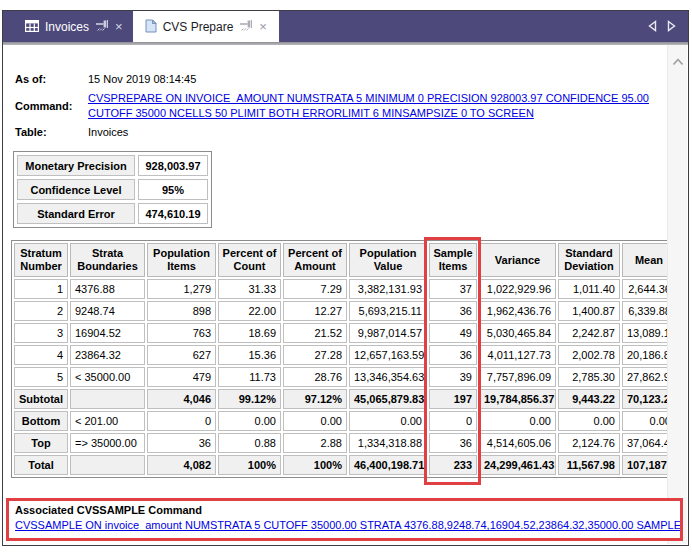 This screenshot has height=552, width=692. Describe the element at coordinates (250, 260) in the screenshot. I see `column-header: Percent of Count` at that location.